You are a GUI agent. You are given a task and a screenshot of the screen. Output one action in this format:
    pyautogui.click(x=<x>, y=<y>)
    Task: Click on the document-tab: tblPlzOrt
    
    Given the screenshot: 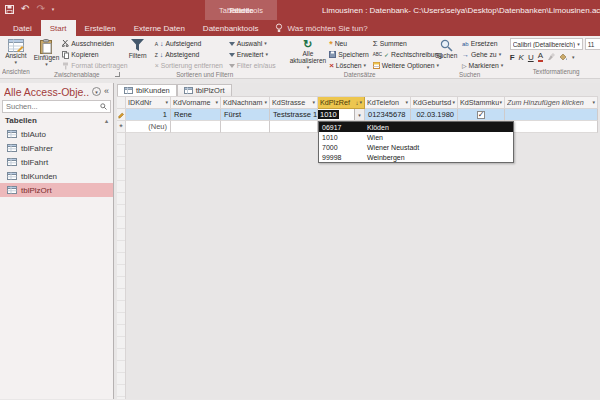 What is the action you would take?
    pyautogui.click(x=204, y=90)
    